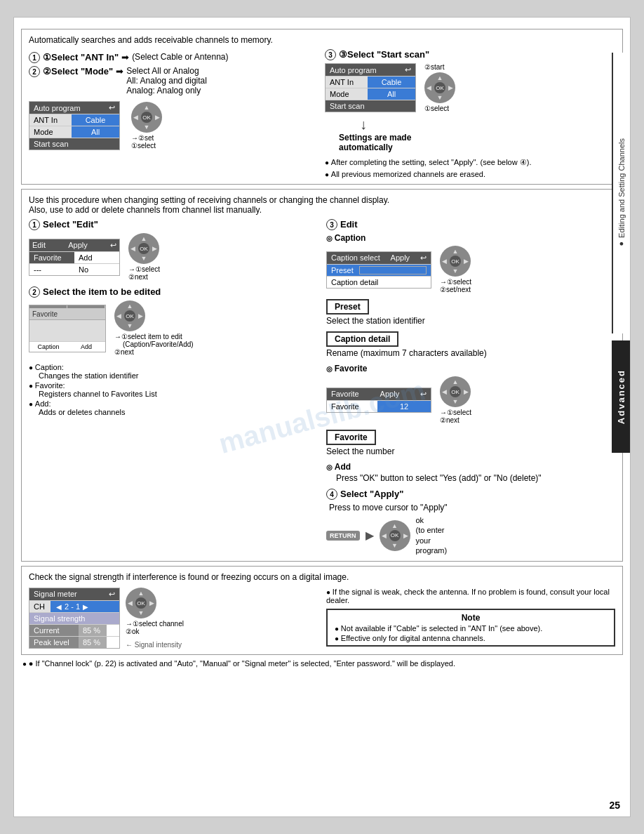 The height and width of the screenshot is (834, 644). What do you see at coordinates (144, 249) in the screenshot?
I see `dpad-edit1: ▲ ▼ ◀ ▶ OK` at bounding box center [144, 249].